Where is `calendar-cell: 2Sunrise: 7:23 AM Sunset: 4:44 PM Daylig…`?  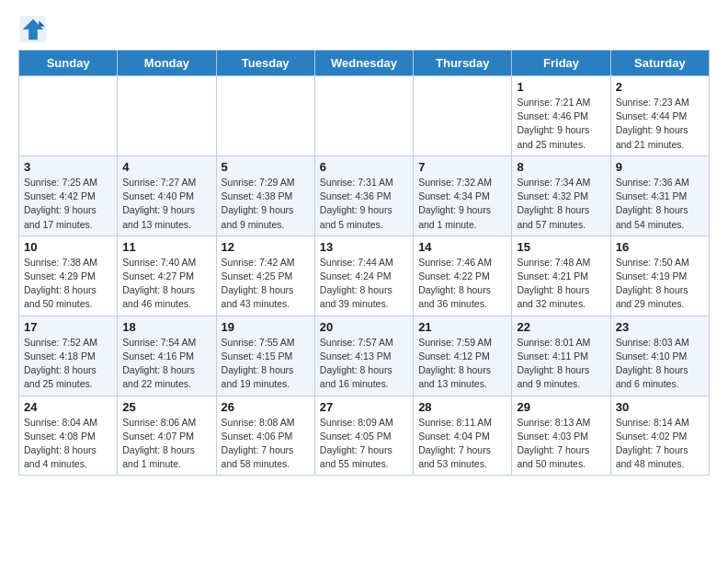
calendar-cell: 2Sunrise: 7:23 AM Sunset: 4:44 PM Daylig… is located at coordinates (660, 116).